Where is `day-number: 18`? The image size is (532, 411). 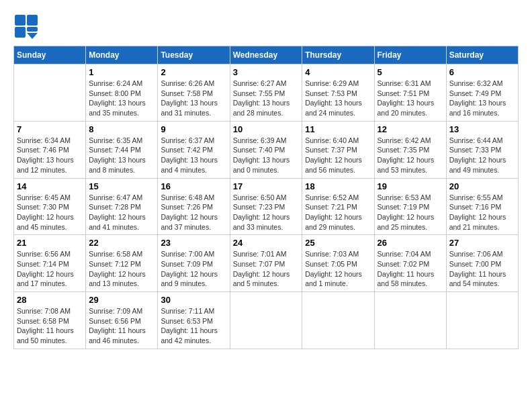
day-number: 18 is located at coordinates (338, 187).